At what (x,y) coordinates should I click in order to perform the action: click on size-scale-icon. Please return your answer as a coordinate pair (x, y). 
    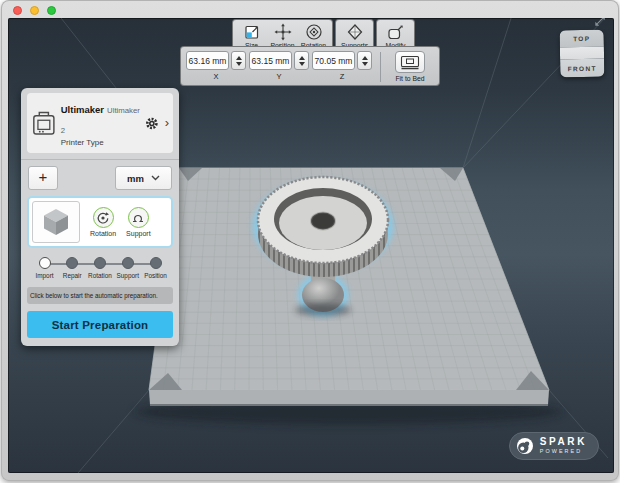
    Looking at the image, I should click on (252, 32).